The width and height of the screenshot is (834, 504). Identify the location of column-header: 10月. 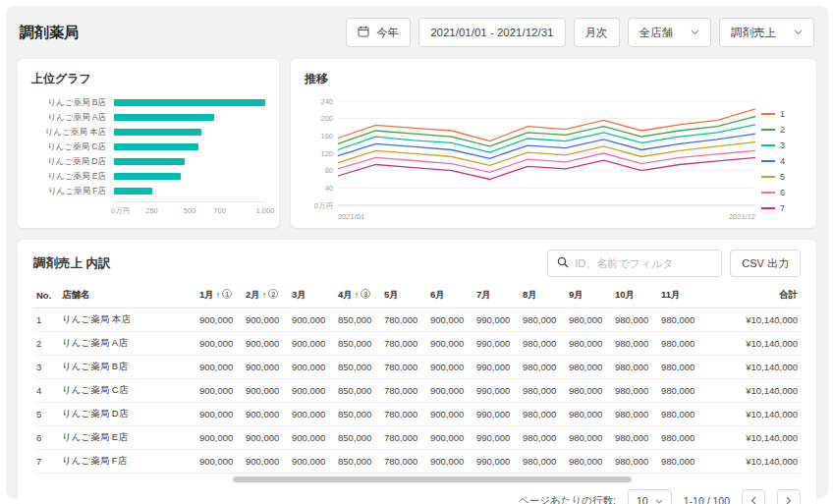
(635, 296).